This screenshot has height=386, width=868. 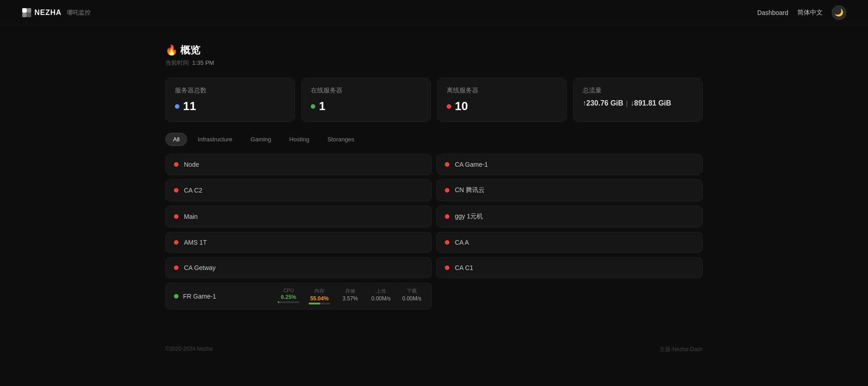 I want to click on traffic-value: ↑230.76 GiB | ↓891.81 GiB, so click(x=638, y=103).